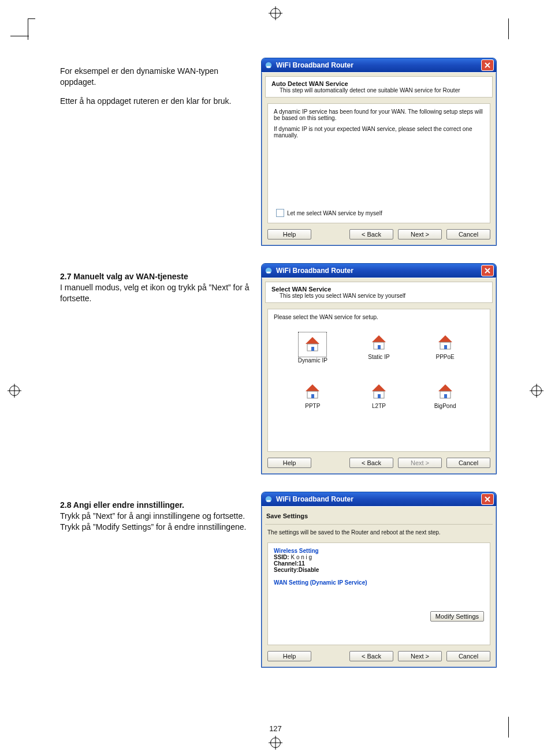  What do you see at coordinates (379, 532) in the screenshot?
I see `intro-text: The settings will be saved to the Router…` at bounding box center [379, 532].